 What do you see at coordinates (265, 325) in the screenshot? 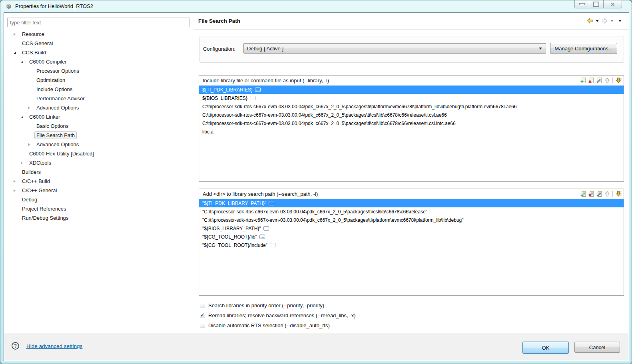
I see `checkbox-row-disable-automatic-rts-selection: Disable automatic RTS selection (--disab…` at bounding box center [265, 325].